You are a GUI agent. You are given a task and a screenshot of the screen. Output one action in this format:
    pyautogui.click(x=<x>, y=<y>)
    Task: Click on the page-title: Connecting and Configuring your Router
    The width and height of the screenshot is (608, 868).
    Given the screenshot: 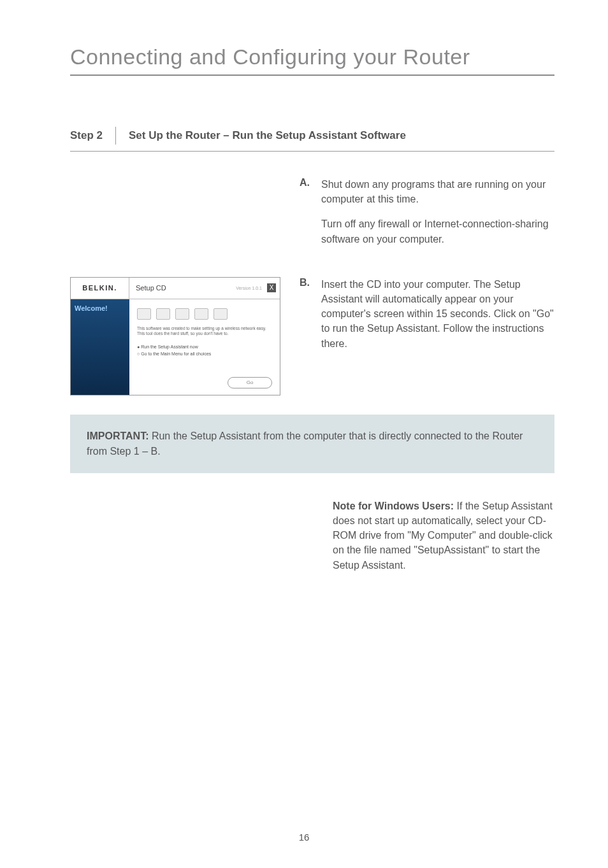 What is the action you would take?
    pyautogui.click(x=312, y=60)
    